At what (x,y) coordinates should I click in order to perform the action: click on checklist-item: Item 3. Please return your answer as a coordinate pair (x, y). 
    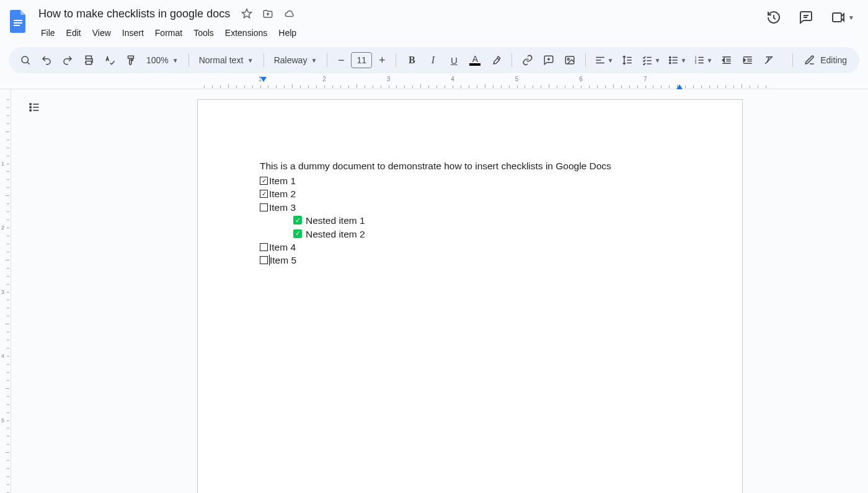
    Looking at the image, I should click on (470, 207).